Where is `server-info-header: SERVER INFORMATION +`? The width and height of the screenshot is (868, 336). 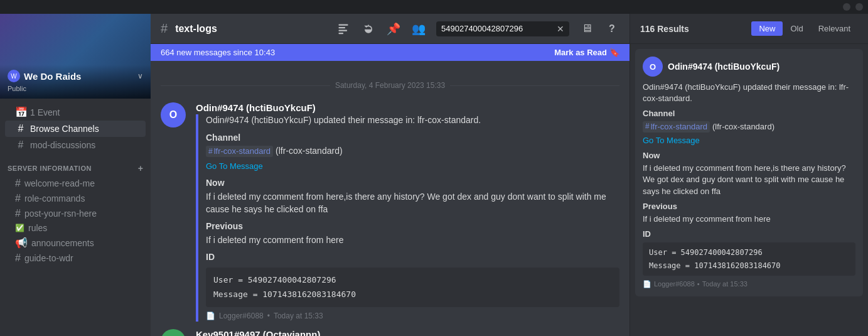
server-info-header: SERVER INFORMATION + is located at coordinates (75, 168).